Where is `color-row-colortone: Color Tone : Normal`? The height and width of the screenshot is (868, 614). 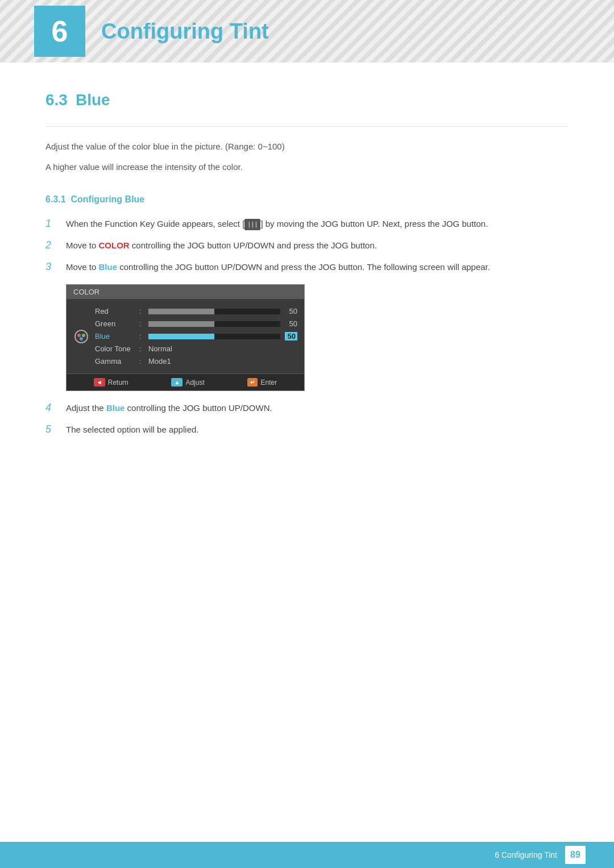 color-row-colortone: Color Tone : Normal is located at coordinates (196, 349).